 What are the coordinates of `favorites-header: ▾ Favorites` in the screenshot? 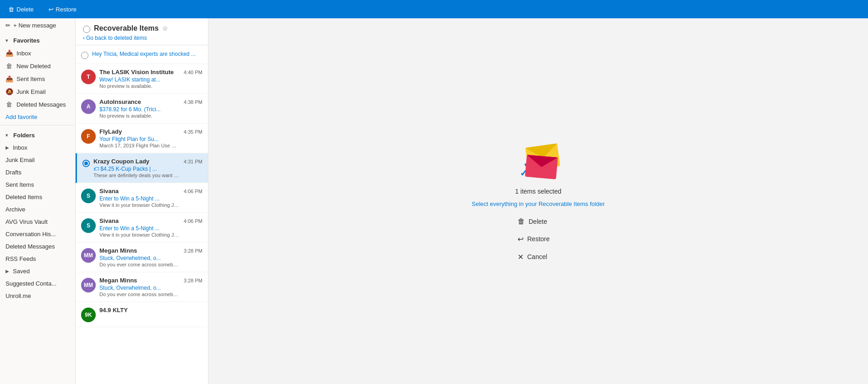 It's located at (38, 39).